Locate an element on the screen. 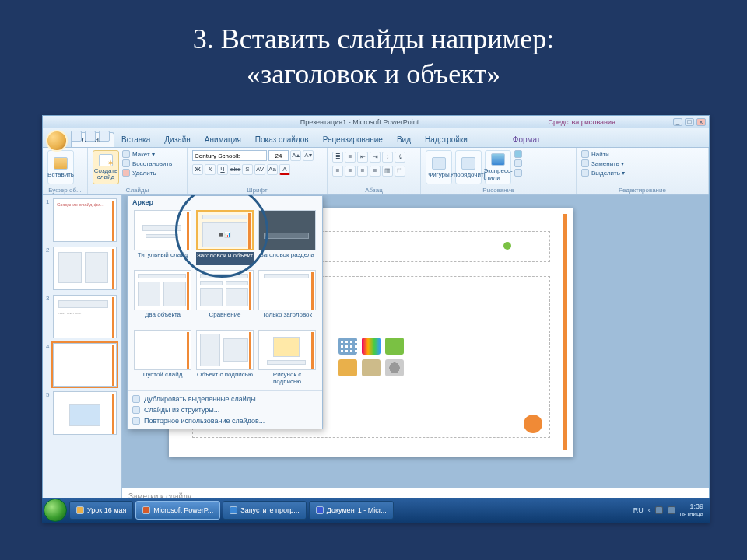 This screenshot has height=560, width=747. taskbar-item: Запустите прогр... is located at coordinates (265, 510).